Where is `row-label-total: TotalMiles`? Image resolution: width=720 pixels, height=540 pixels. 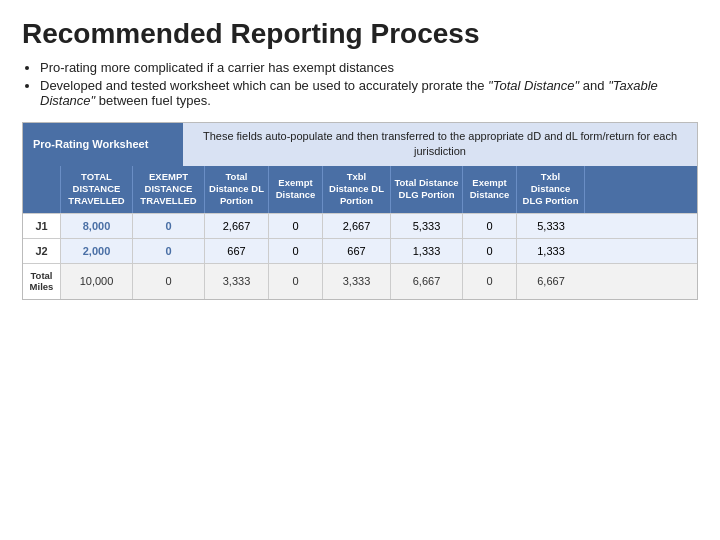 row-label-total: TotalMiles is located at coordinates (42, 282).